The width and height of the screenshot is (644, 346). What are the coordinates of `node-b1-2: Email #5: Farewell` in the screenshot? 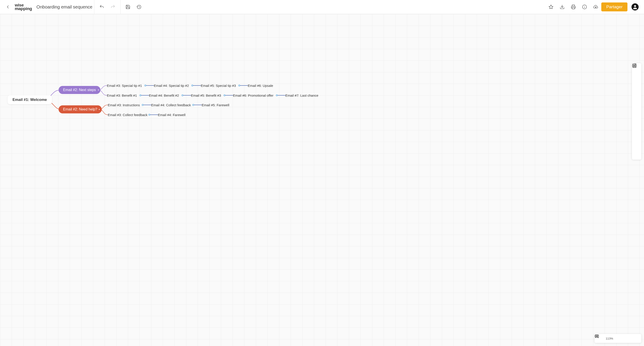 It's located at (216, 105).